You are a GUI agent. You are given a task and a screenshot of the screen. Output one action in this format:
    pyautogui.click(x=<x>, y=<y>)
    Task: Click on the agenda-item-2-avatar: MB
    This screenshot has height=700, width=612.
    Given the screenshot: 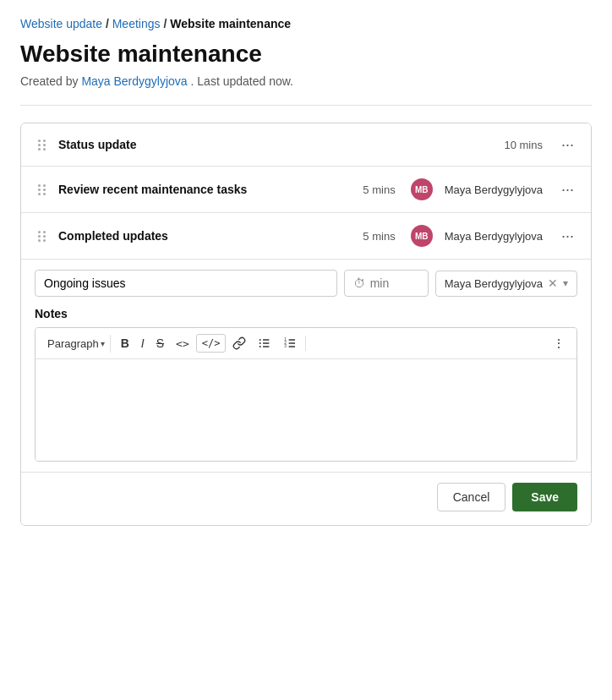 What is the action you would take?
    pyautogui.click(x=422, y=189)
    